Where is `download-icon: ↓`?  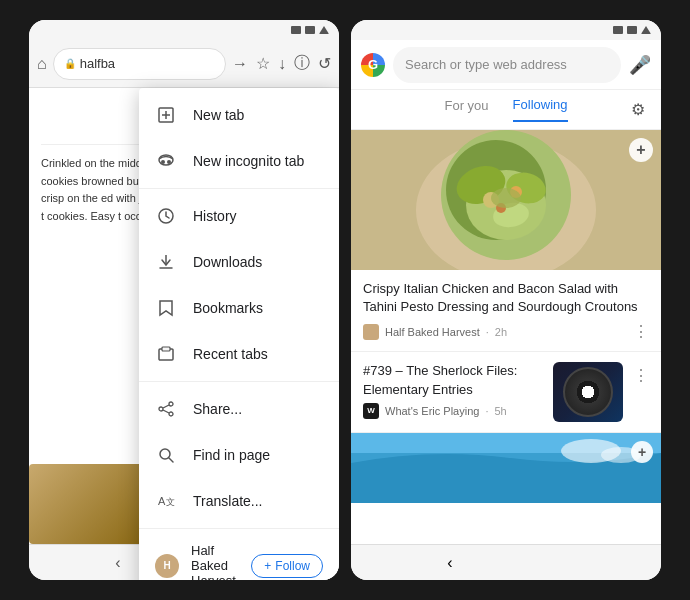 download-icon: ↓ is located at coordinates (282, 64).